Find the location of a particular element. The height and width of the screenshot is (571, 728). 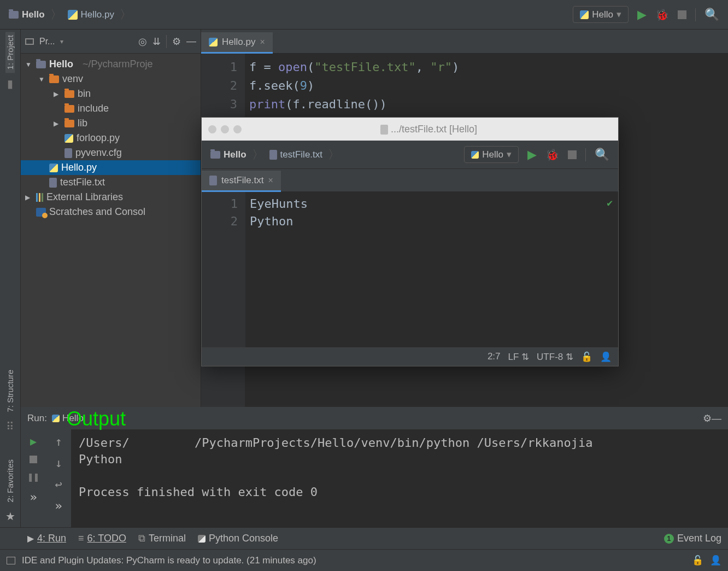

tool-python-console: Python Console is located at coordinates (238, 538).